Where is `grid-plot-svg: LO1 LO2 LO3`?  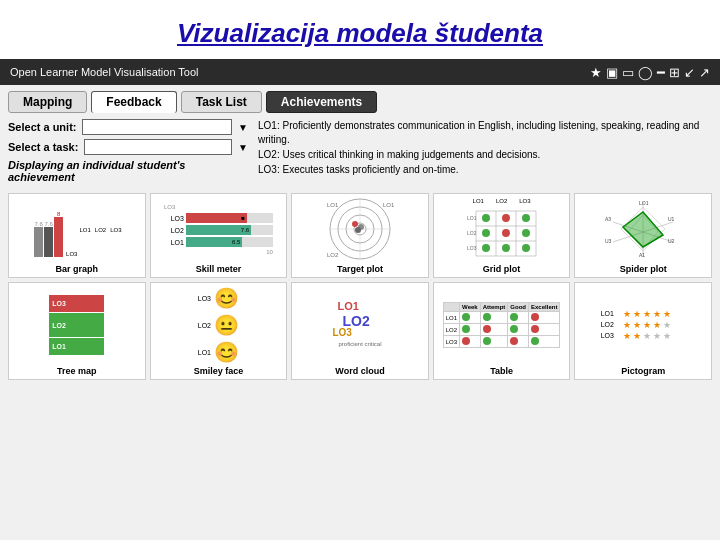
grid-plot-svg: LO1 LO2 LO3 is located at coordinates (502, 234).